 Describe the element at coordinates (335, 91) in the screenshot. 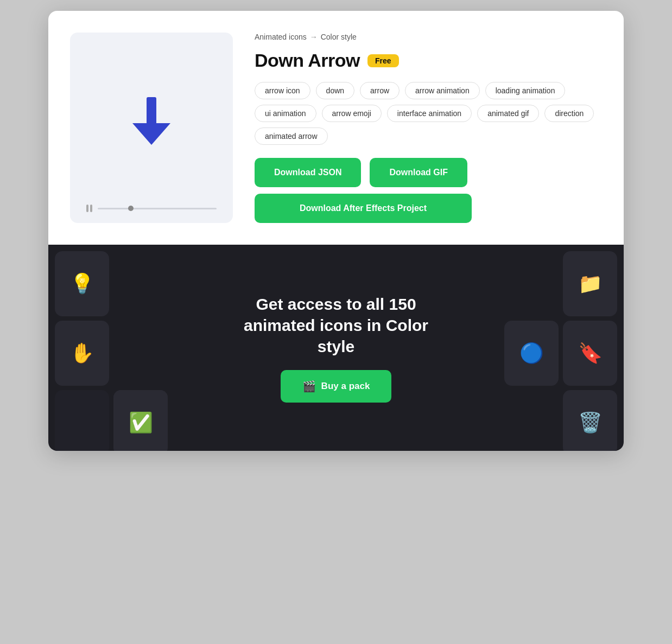

I see `tag-item: down` at that location.